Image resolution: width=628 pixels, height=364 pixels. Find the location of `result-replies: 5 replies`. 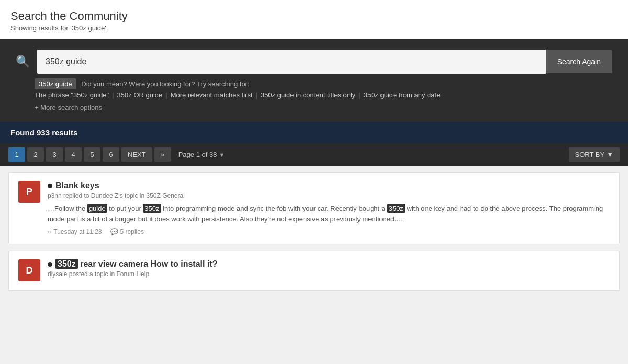

result-replies: 5 replies is located at coordinates (132, 232).